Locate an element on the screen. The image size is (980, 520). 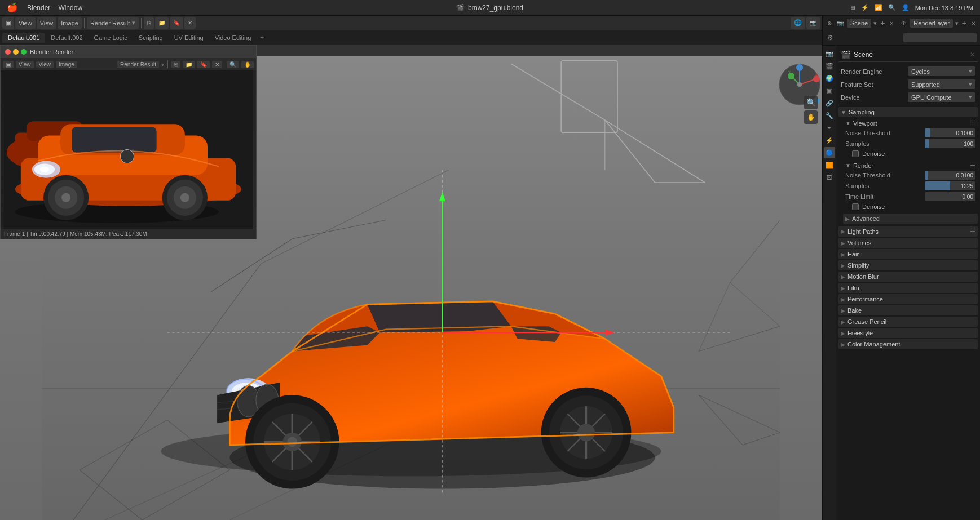
view-menu: View is located at coordinates (25, 23).